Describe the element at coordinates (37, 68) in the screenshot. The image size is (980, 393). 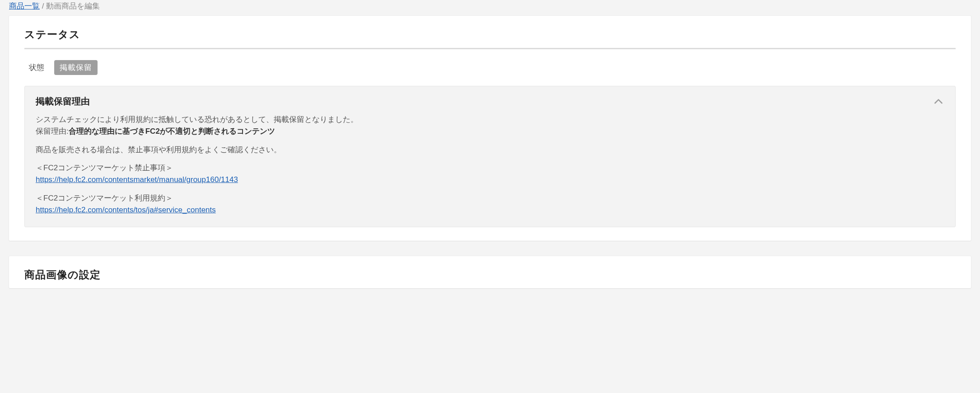
I see `status-state-label: 状態` at that location.